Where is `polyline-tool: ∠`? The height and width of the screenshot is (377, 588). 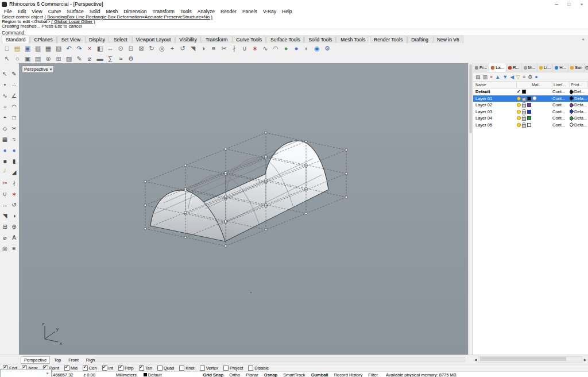
polyline-tool: ∠ is located at coordinates (14, 95).